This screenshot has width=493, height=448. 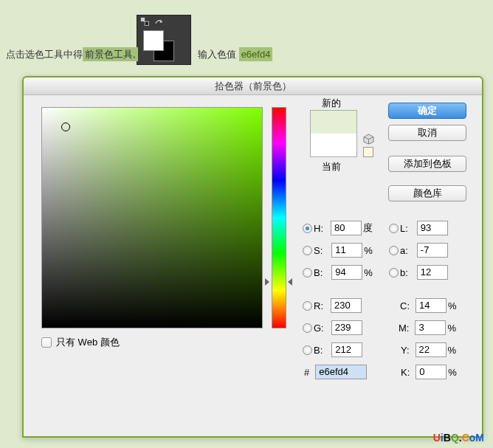 I want to click on swap-arrow-icon, so click(x=159, y=22).